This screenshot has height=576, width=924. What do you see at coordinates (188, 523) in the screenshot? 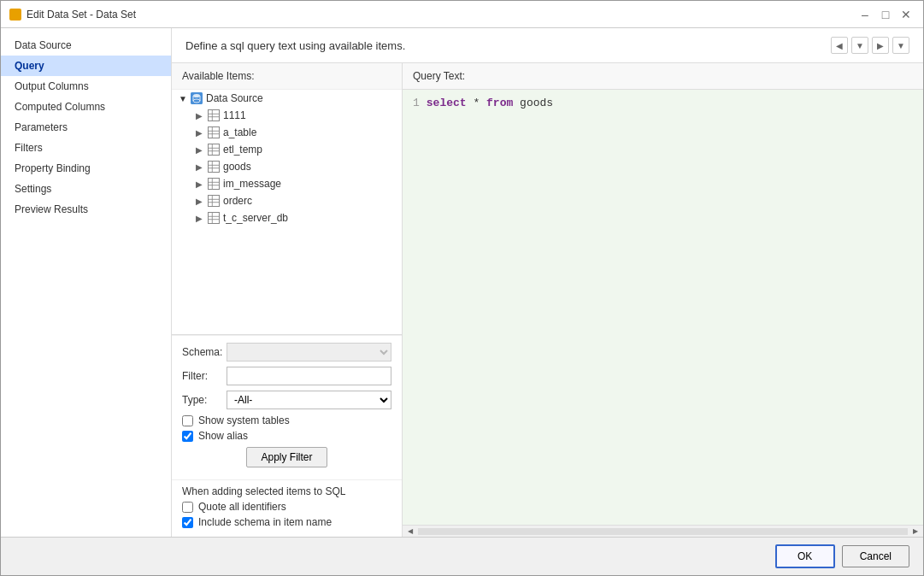
I see `include-schema-checkbox` at bounding box center [188, 523].